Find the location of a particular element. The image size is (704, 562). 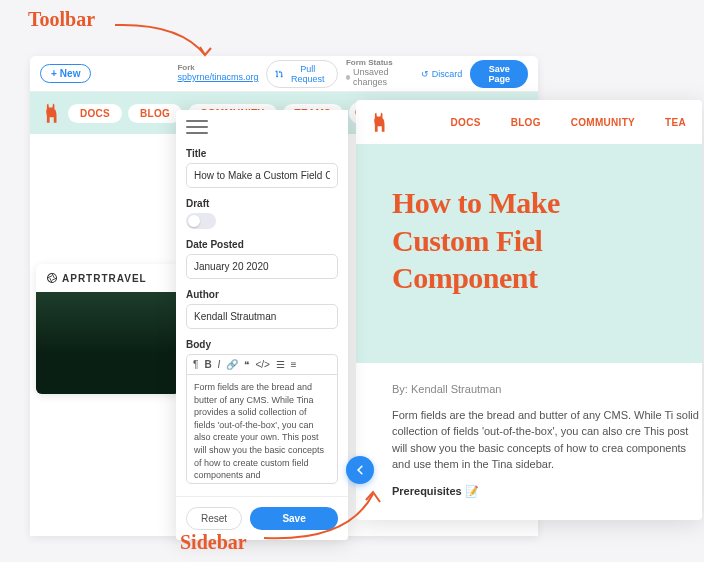

fork-info: Fork spbyrne/tinacms.org is located at coordinates (218, 74).